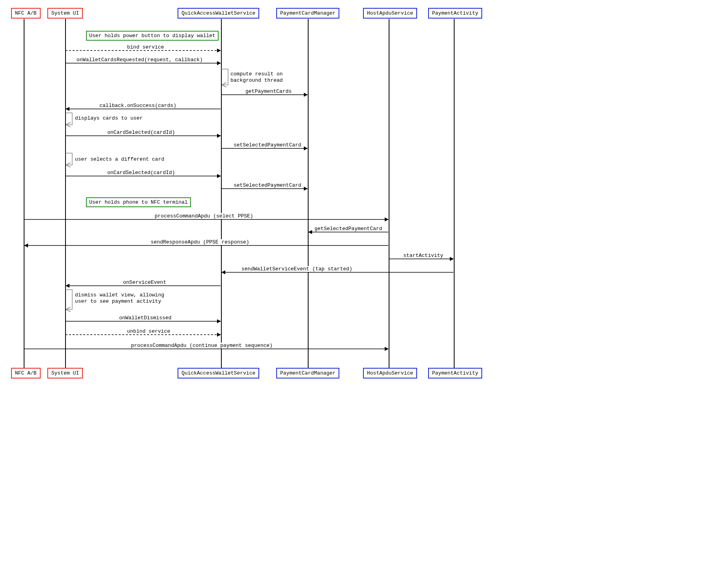  I want to click on lifeline-pcm, so click(308, 193).